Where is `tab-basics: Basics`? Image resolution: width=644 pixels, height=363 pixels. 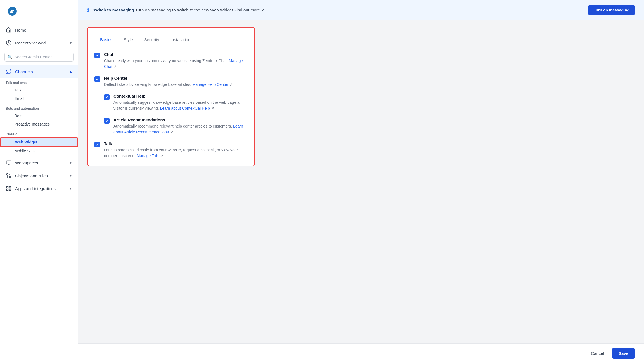 tab-basics: Basics is located at coordinates (106, 40).